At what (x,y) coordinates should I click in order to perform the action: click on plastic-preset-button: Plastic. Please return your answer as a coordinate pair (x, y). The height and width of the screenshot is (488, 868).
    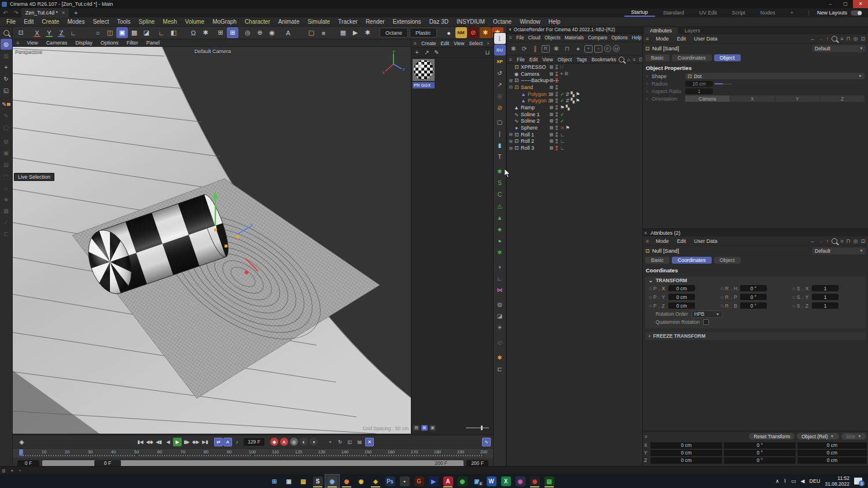
    Looking at the image, I should click on (424, 32).